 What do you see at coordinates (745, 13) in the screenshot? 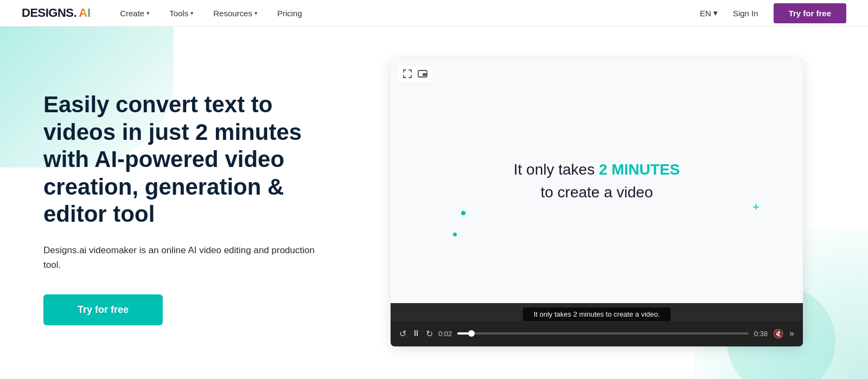
I see `sign-in-button: Sign In` at bounding box center [745, 13].